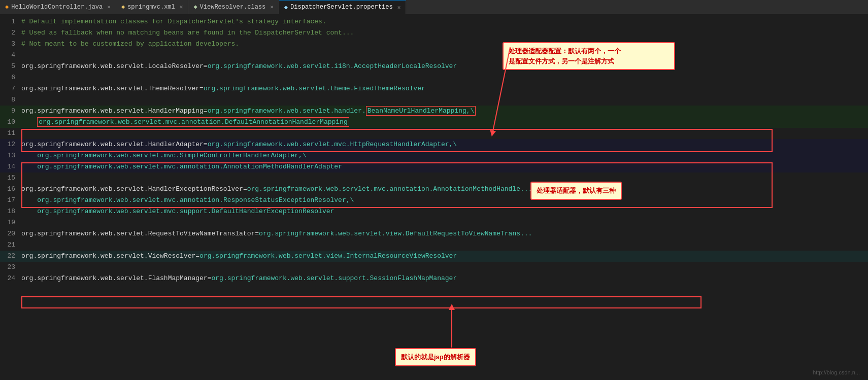 Image resolution: width=868 pixels, height=380 pixels. I want to click on line-9: 9 org.springframework.web.servlet.Handle…, so click(434, 111).